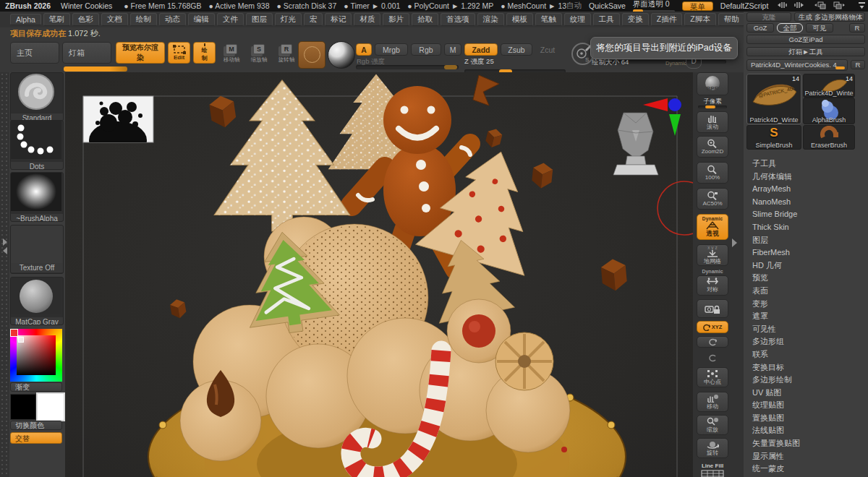 This screenshot has height=477, width=868. Describe the element at coordinates (806, 202) in the screenshot. I see `section-nanomesh: NanoMesh` at that location.